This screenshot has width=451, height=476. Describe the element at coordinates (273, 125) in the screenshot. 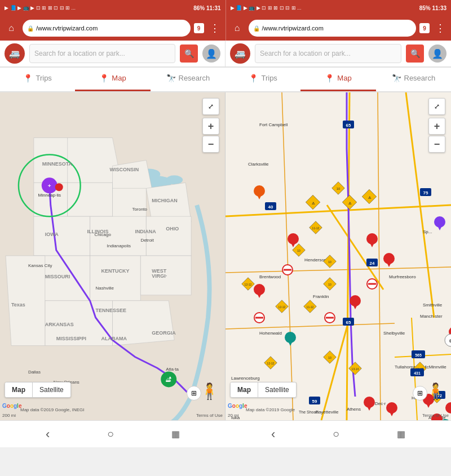

I see `svg-text: Fort Campbell` at that location.